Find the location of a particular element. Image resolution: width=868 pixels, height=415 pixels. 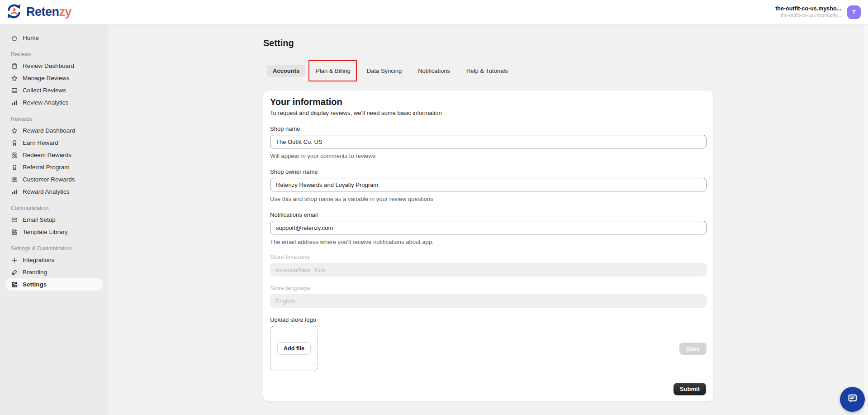

sidebar-item-email-setup: Email Setup is located at coordinates (54, 220).